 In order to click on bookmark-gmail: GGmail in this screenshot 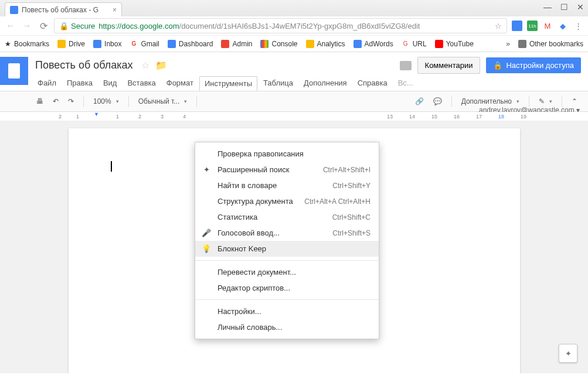, I will do `click(144, 44)`.